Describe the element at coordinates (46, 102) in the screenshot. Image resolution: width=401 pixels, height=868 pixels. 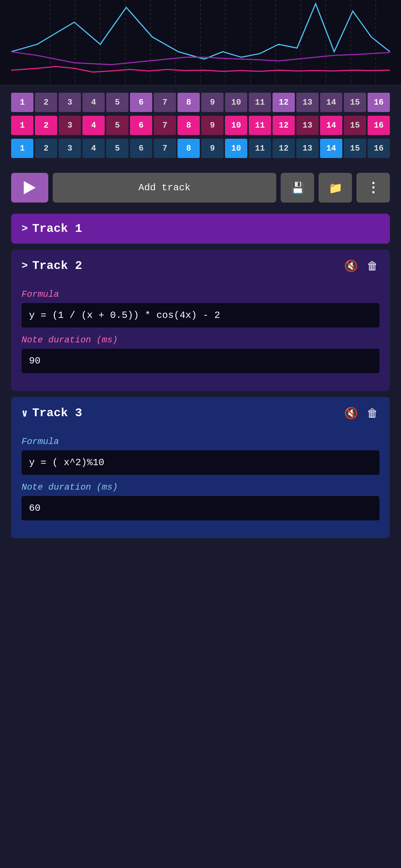
I see `seq-cell-1-2: 2` at that location.